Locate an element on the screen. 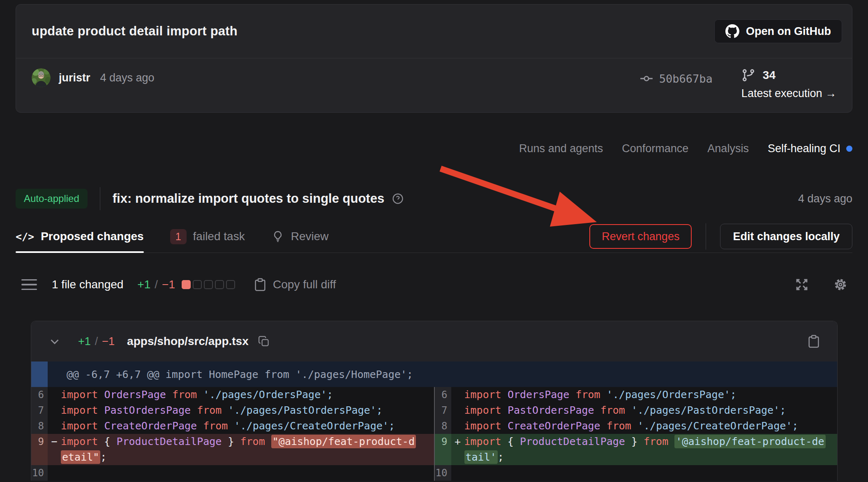 This screenshot has width=868, height=482. diff-row: 9+import { ProductDetailPage } from '@ai… is located at coordinates (636, 442).